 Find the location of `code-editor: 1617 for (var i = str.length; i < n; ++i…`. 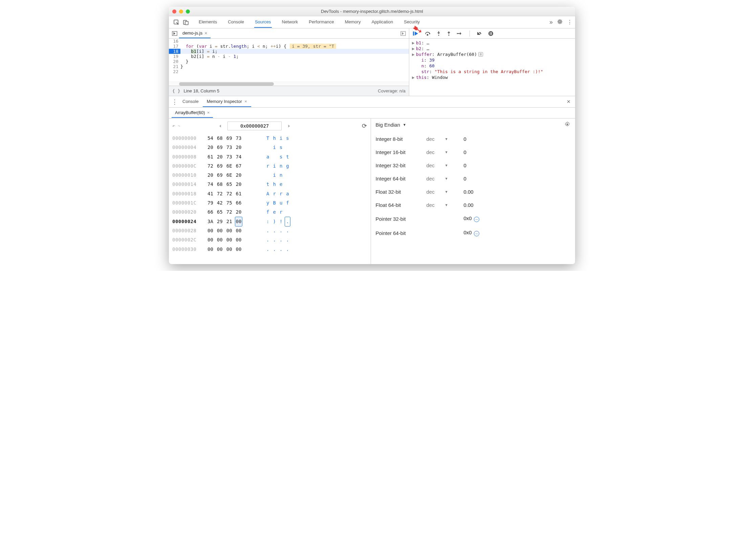

code-editor: 1617 for (var i = str.length; i < n; ++i… is located at coordinates (289, 60).